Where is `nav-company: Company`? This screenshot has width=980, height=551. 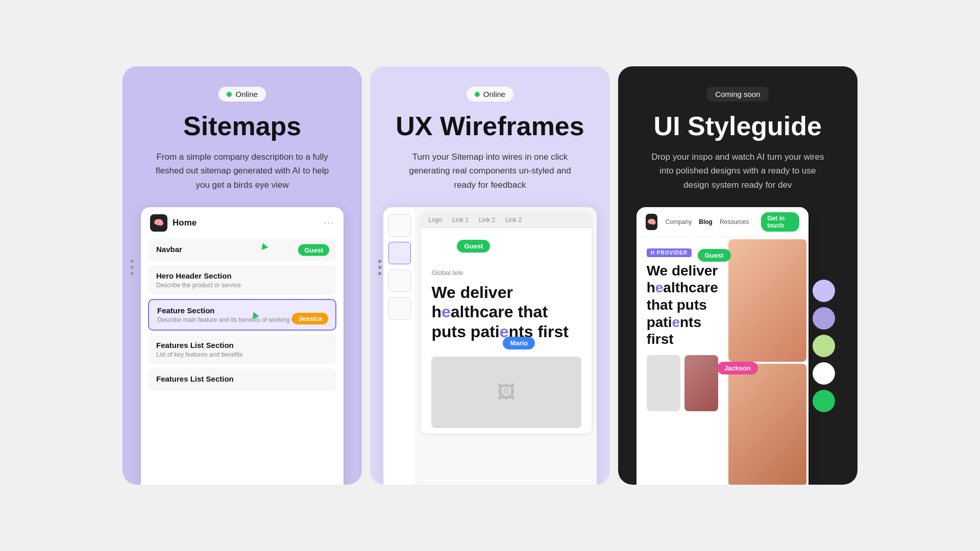 nav-company: Company is located at coordinates (679, 222).